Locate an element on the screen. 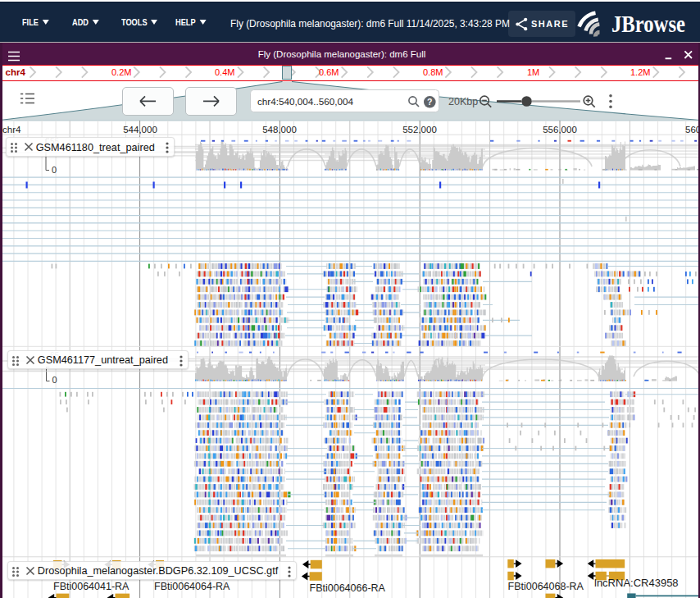  svg-text: lncRNA:CR43958 is located at coordinates (636, 582).